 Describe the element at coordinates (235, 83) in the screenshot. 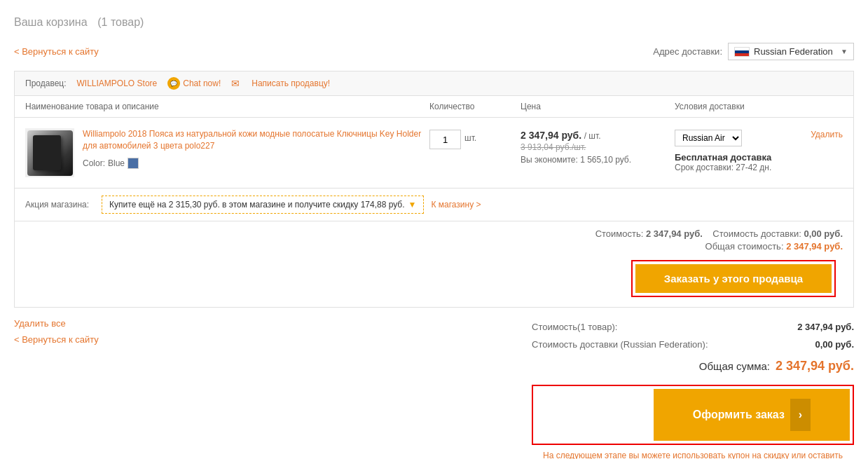

I see `message-icon: ✉` at that location.